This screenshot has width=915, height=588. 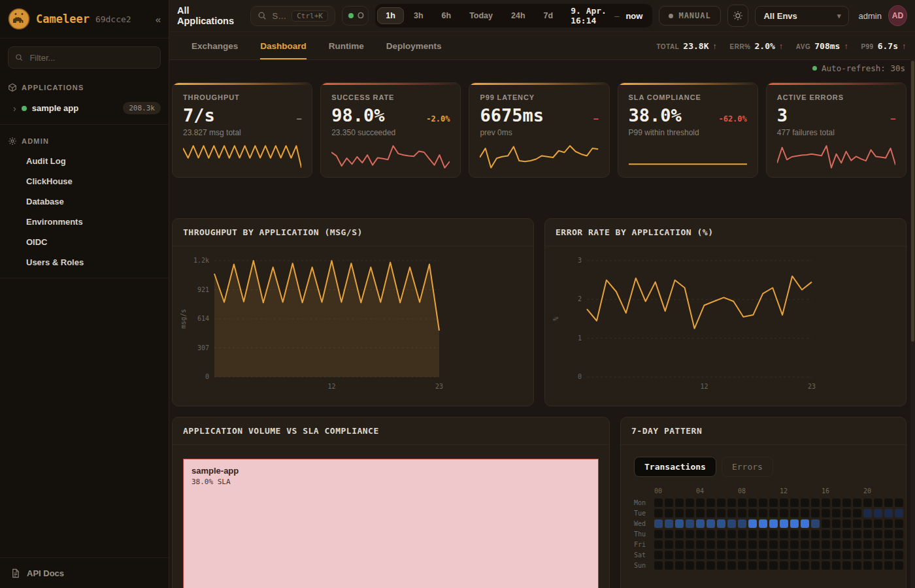 What do you see at coordinates (912, 324) in the screenshot?
I see `scrollbar-track` at bounding box center [912, 324].